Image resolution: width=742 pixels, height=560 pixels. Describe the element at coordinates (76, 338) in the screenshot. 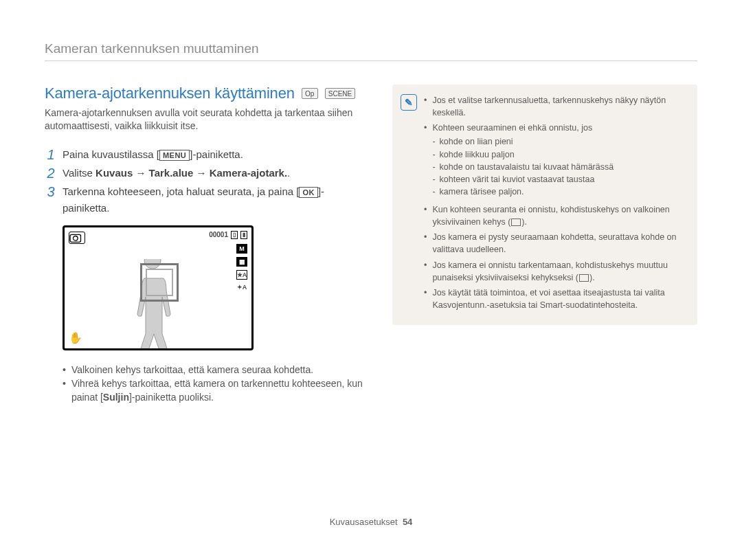

I see `stabilizer-icon: ✋` at that location.